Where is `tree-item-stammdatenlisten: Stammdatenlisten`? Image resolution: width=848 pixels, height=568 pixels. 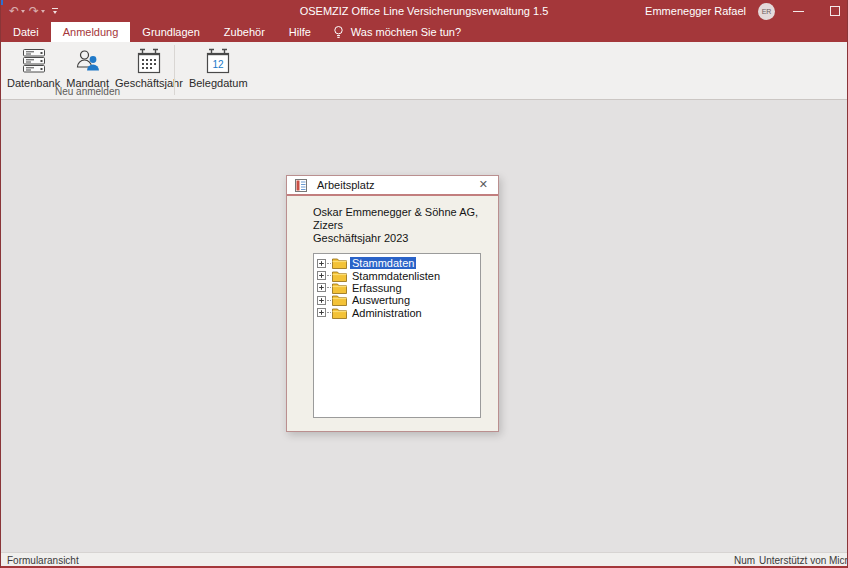 tree-item-stammdatenlisten: Stammdatenlisten is located at coordinates (397, 275).